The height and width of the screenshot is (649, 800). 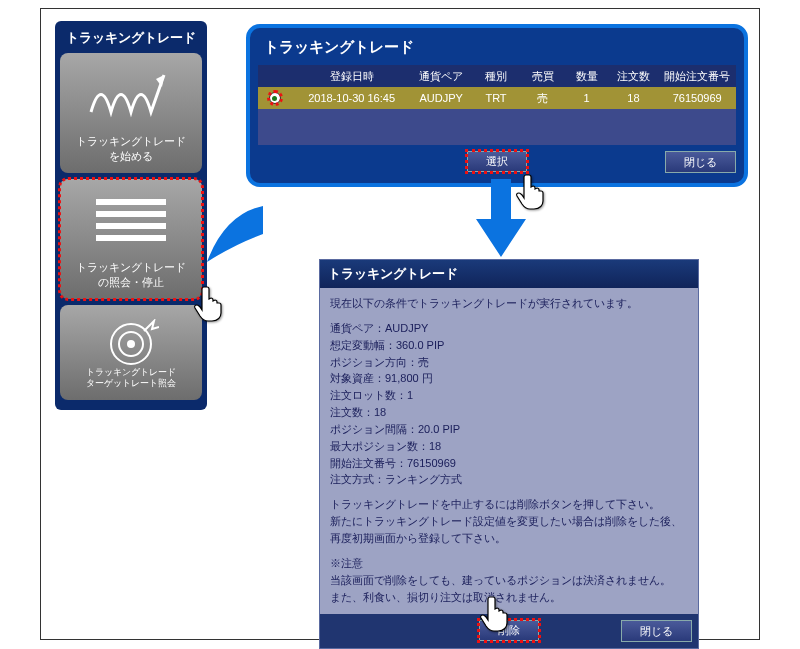 What do you see at coordinates (509, 522) in the screenshot?
I see `note-text: 新たにトラッキングトレード設定値を変更したい場合は削除をした後、` at bounding box center [509, 522].